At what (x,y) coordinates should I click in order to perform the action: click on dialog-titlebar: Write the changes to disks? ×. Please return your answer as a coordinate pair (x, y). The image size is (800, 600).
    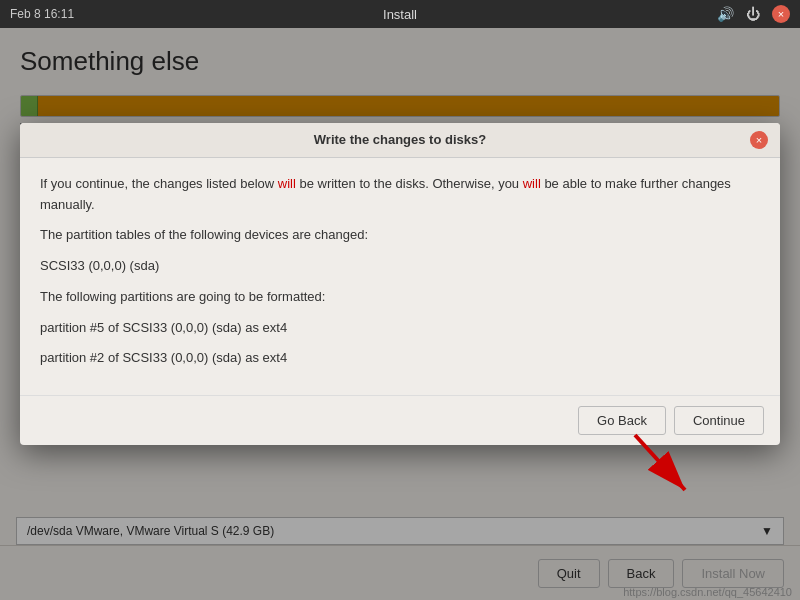
    Looking at the image, I should click on (400, 140).